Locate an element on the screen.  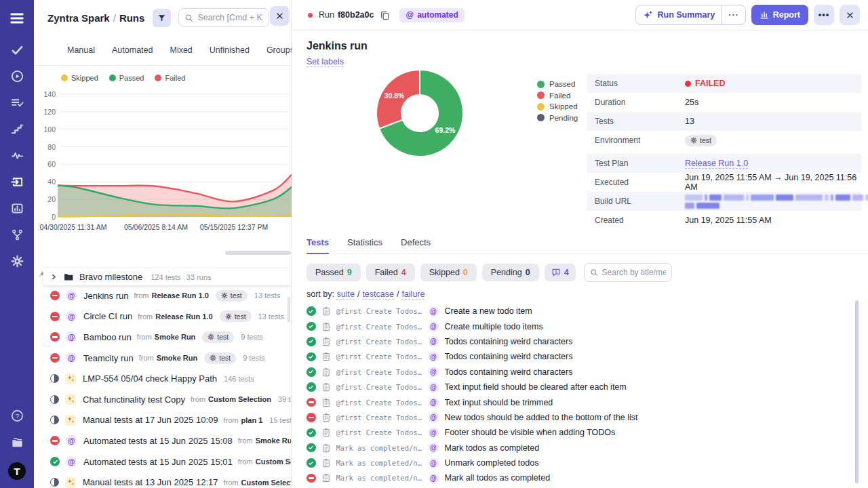
run-name: Automated tests at 15 Jun 2025 15:08 is located at coordinates (158, 441).